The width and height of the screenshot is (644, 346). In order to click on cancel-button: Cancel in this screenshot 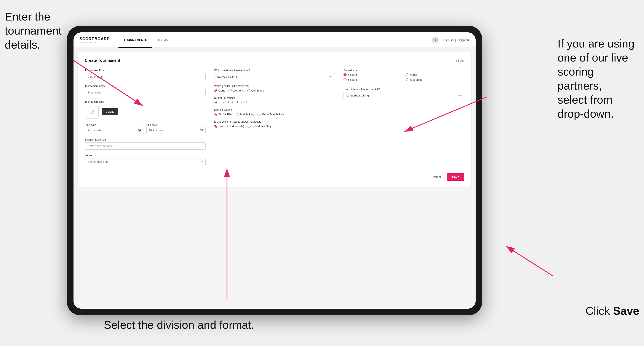, I will do `click(436, 177)`.